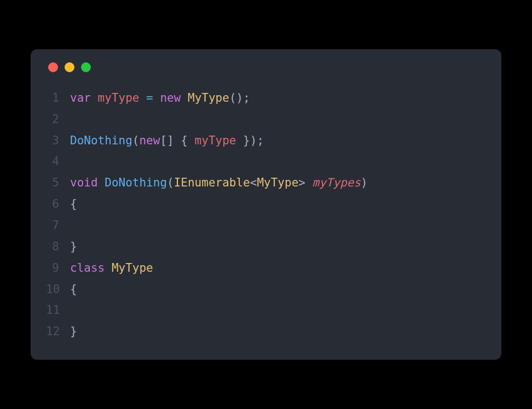 This screenshot has height=409, width=532. What do you see at coordinates (58, 141) in the screenshot?
I see `line-number: 3` at bounding box center [58, 141].